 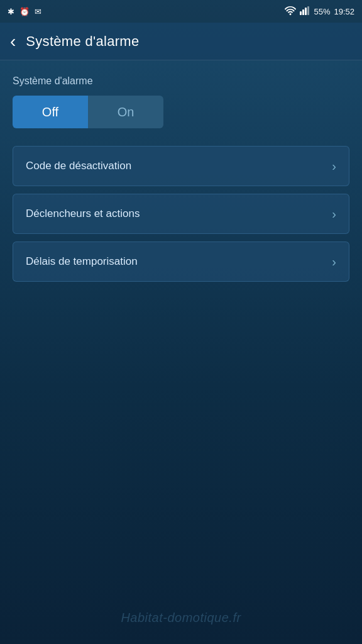 I want to click on toggle-on-button: On, so click(x=126, y=112).